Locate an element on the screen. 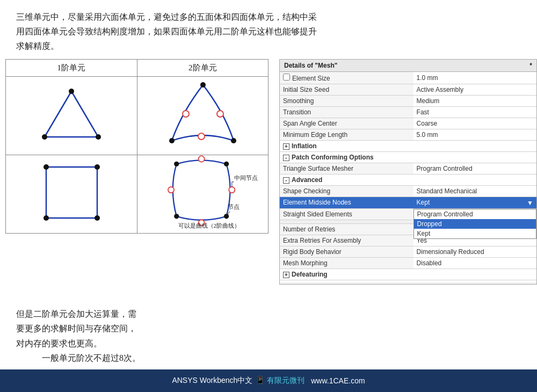  row-label: Element Midside Nodes is located at coordinates (347, 202).